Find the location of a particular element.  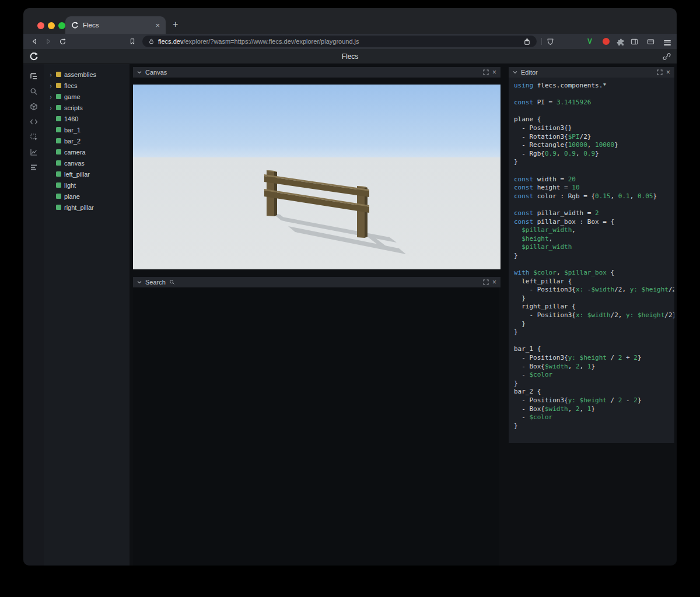

stats-view-icon is located at coordinates (34, 167).